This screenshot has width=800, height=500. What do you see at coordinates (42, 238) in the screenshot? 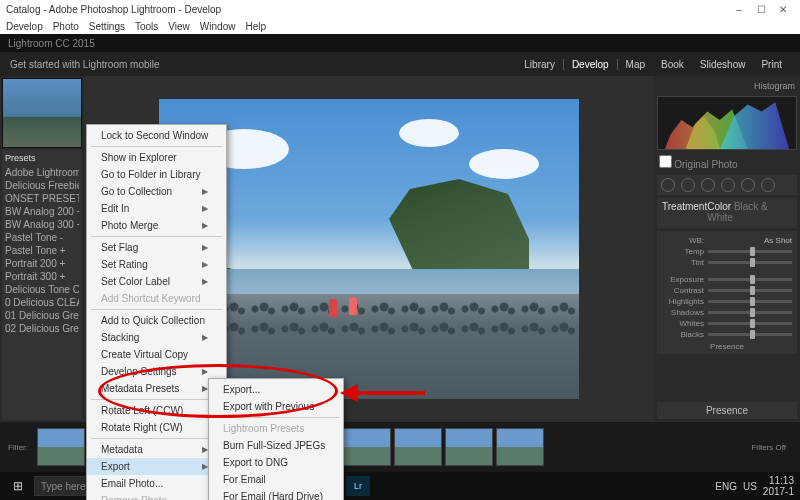
I see `preset-item: Pastel Tone -` at bounding box center [42, 238].